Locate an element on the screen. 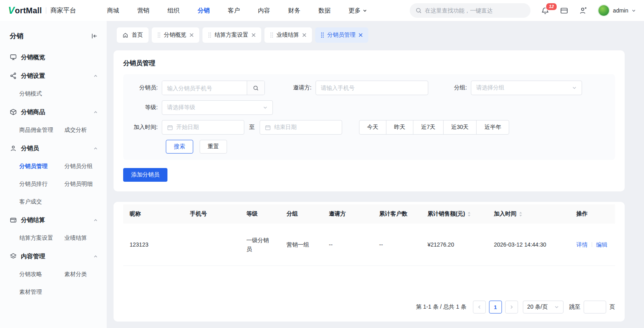  tab-home: 首页 is located at coordinates (133, 35).